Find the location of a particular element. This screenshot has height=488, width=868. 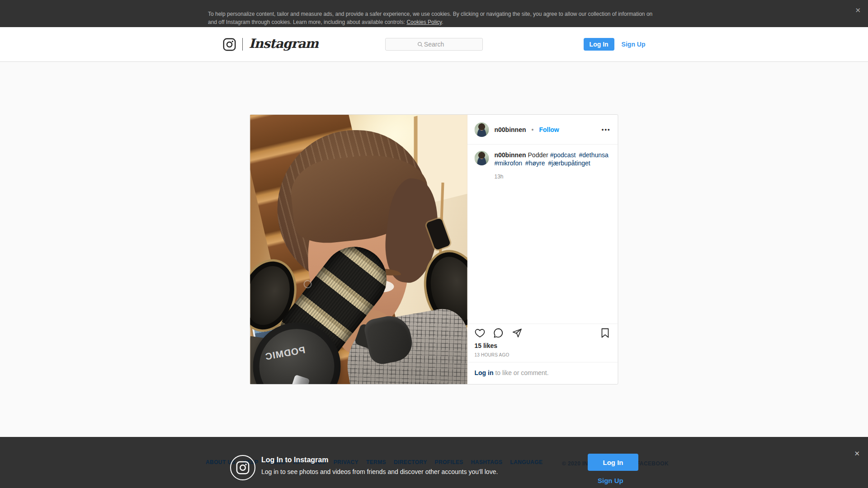

caption-avatar is located at coordinates (482, 158).